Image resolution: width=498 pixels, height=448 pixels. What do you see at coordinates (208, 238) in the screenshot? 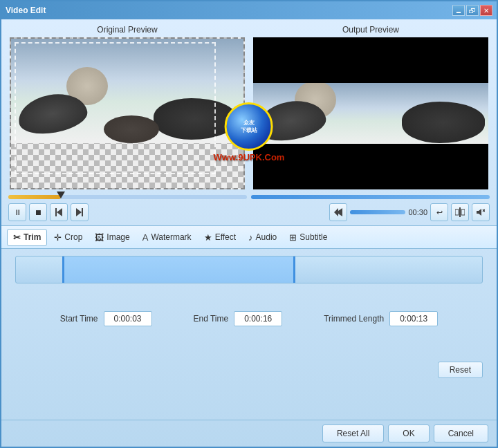
I see `effect-icon: ★` at bounding box center [208, 238].